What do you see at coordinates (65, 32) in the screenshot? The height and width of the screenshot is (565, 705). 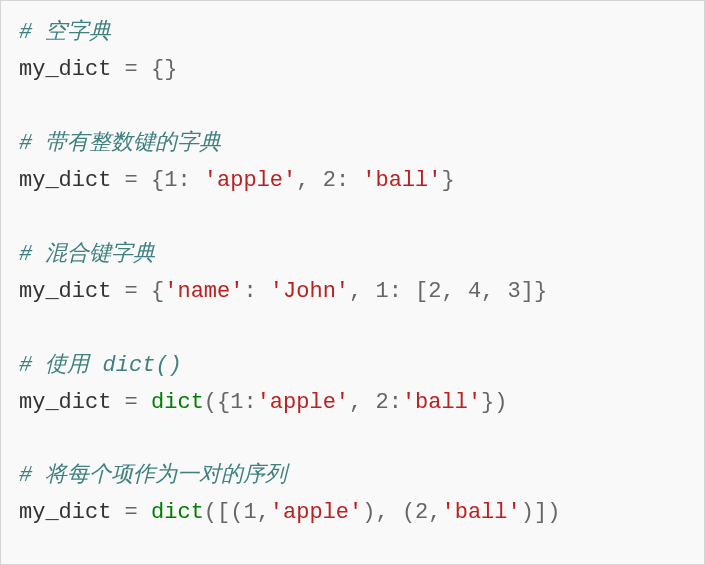 I see `comment-line: # 空字典` at bounding box center [65, 32].